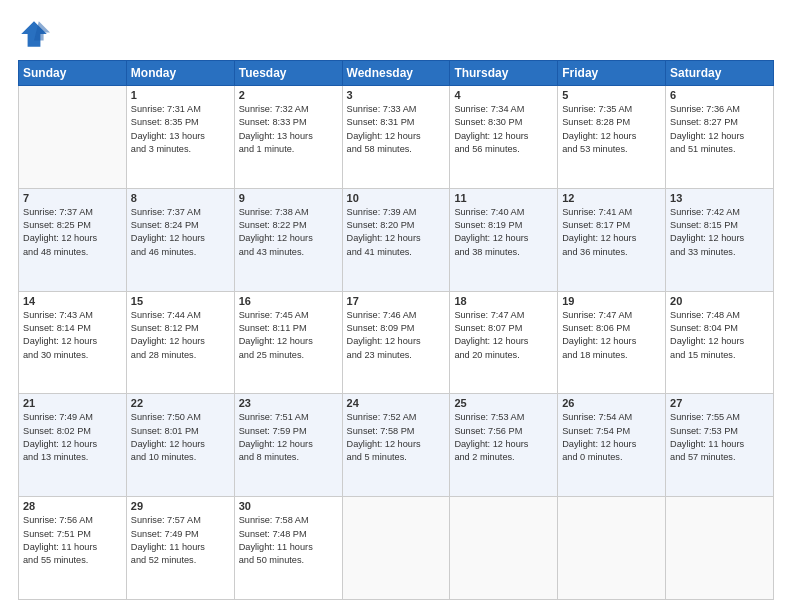  Describe the element at coordinates (396, 336) in the screenshot. I see `day-info: Sunrise: 7:46 AM Sunset: 8:09 PM Dayligh…` at that location.